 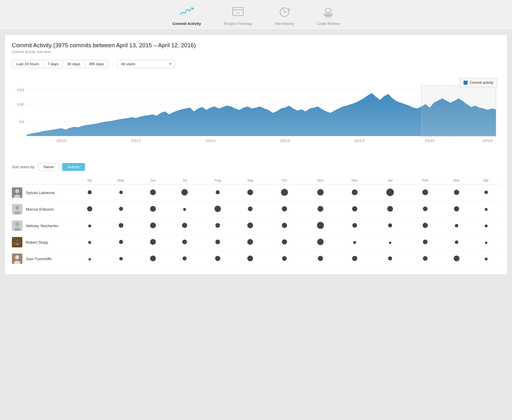 I want to click on col-sep: Sep, so click(x=250, y=180).